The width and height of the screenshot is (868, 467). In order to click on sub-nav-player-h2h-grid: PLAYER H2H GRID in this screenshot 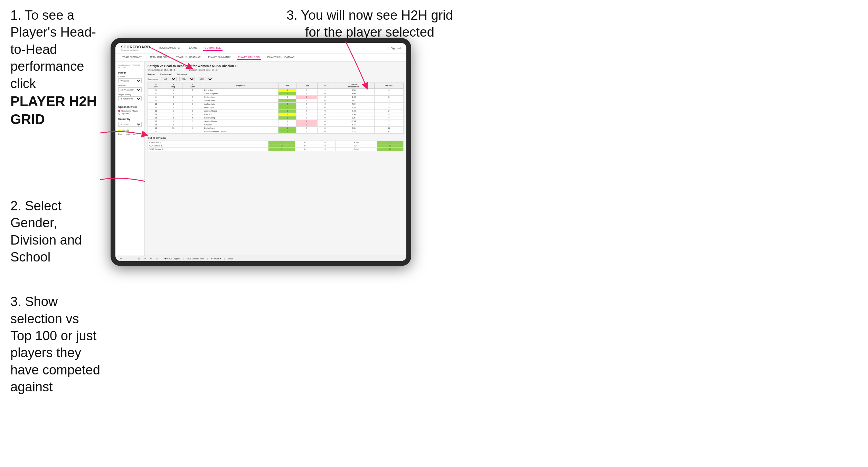, I will do `click(249, 57)`.